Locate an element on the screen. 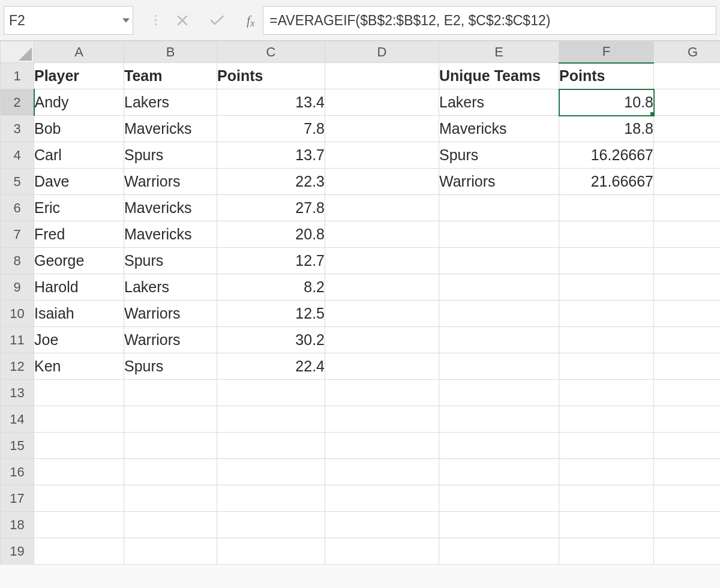 The height and width of the screenshot is (588, 720). cell-G16 is located at coordinates (688, 472).